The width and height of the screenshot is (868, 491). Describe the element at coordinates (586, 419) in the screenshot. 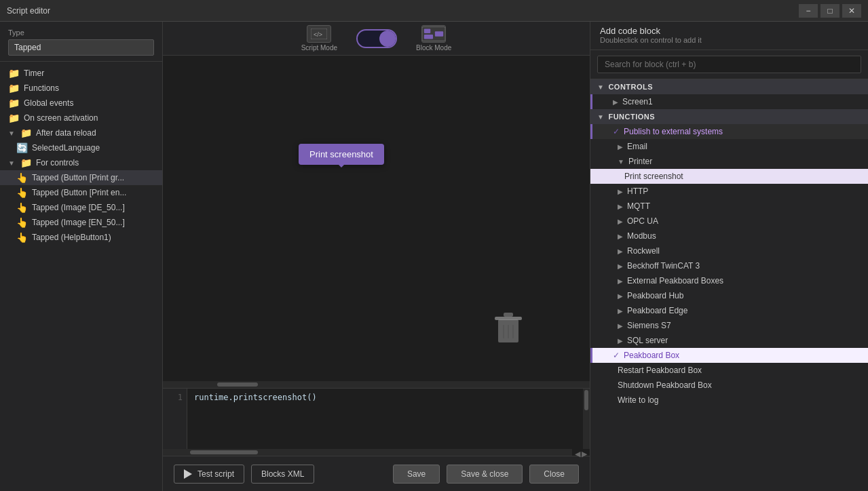

I see `code-scrollbar-v` at that location.